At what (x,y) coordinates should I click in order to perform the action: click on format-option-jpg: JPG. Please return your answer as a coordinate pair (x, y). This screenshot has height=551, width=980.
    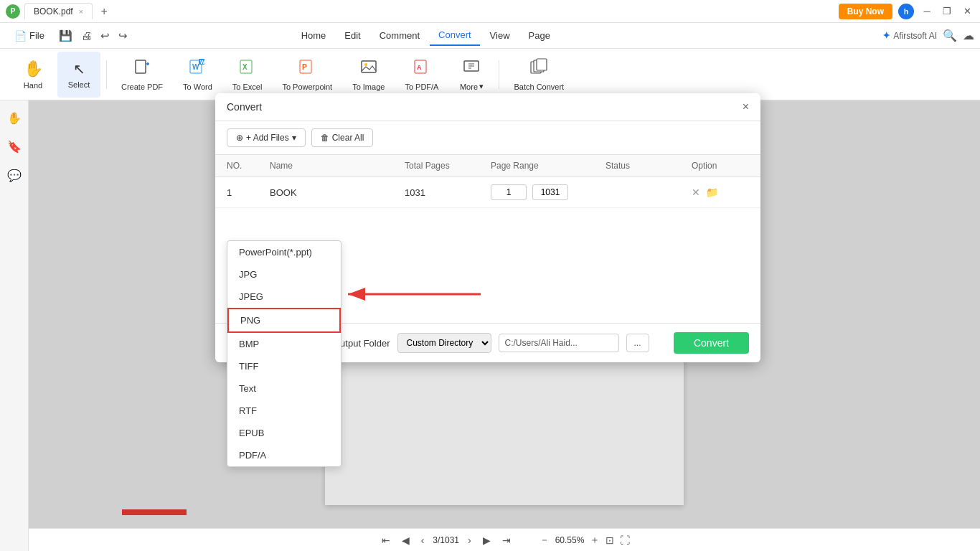
    Looking at the image, I should click on (284, 274).